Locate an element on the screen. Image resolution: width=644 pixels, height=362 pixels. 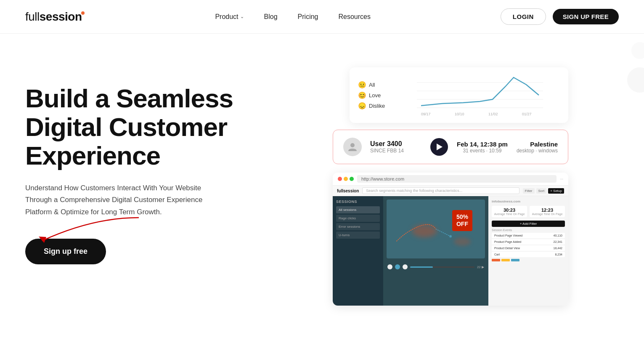
svg-text: 11/02 is located at coordinates (493, 114).